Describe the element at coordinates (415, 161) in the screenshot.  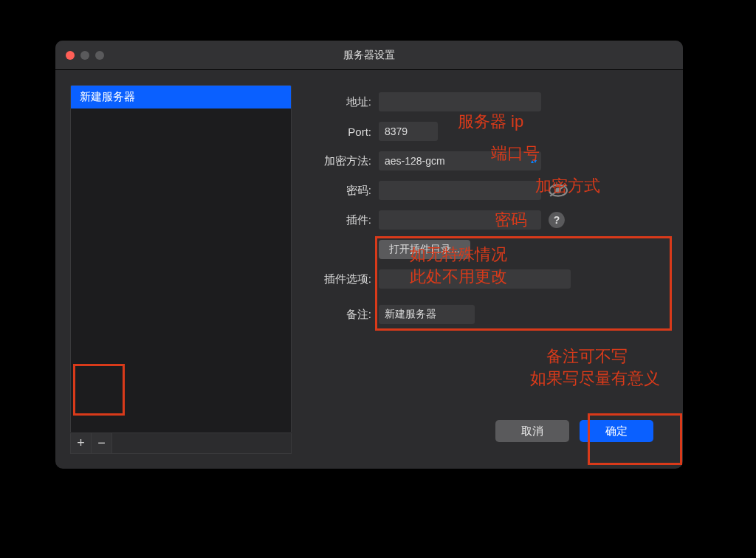
I see `encryption-value: aes-128-gcm` at that location.